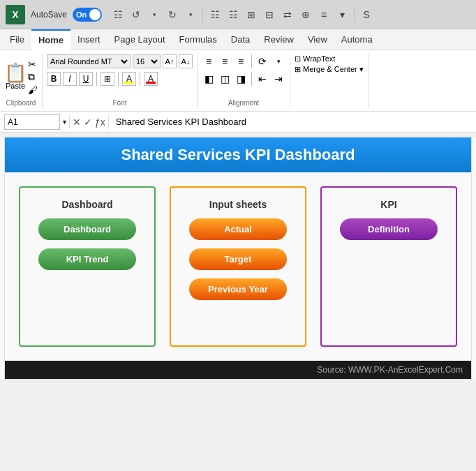 The image size is (476, 471). What do you see at coordinates (101, 122) in the screenshot?
I see `insert-function-icon: ƒx` at bounding box center [101, 122].